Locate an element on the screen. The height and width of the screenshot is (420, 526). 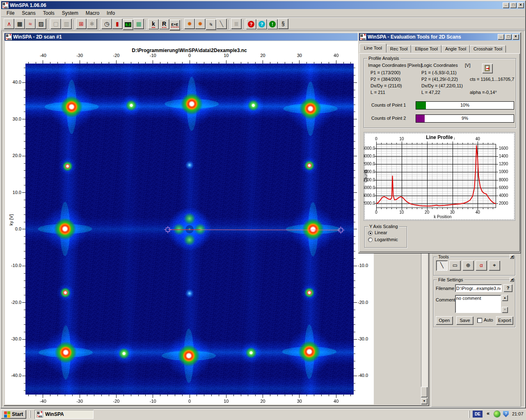
tray-shield-icon: ? is located at coordinates (506, 414).